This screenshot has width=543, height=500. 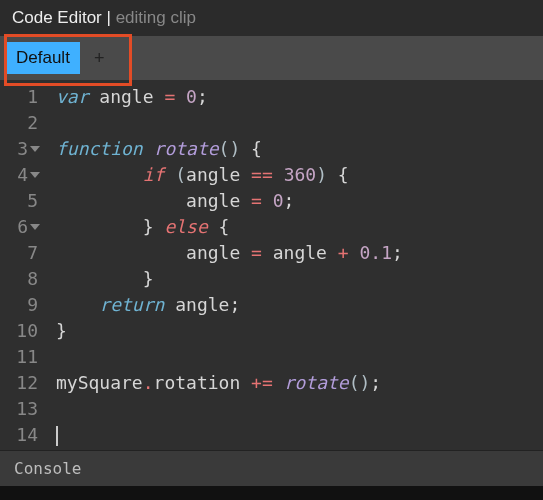 What do you see at coordinates (230, 383) in the screenshot?
I see `code-line: mySquare.rotation += rotate();` at bounding box center [230, 383].